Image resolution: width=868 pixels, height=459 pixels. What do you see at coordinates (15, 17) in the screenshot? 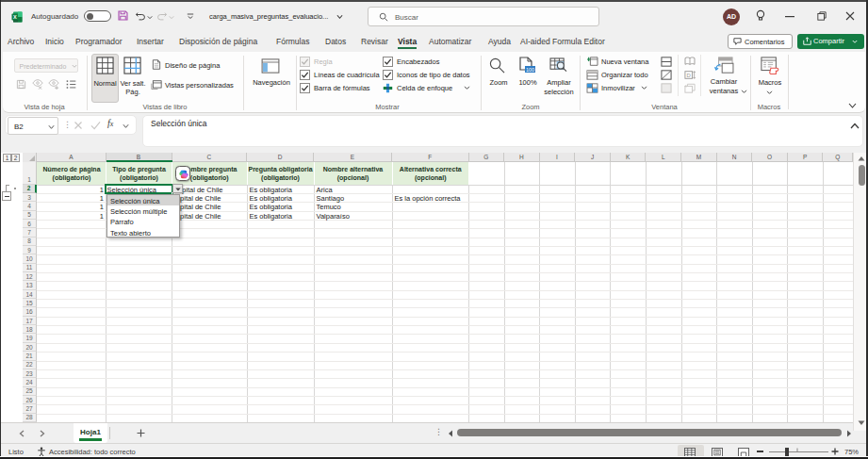
I see `svg-text: X` at bounding box center [15, 17].